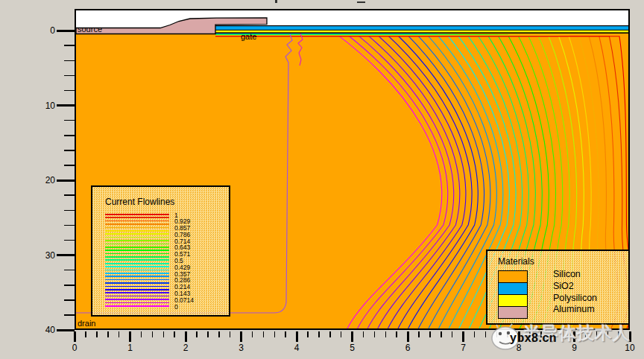  I want to click on x-axis-tick-label: 9, so click(575, 348).